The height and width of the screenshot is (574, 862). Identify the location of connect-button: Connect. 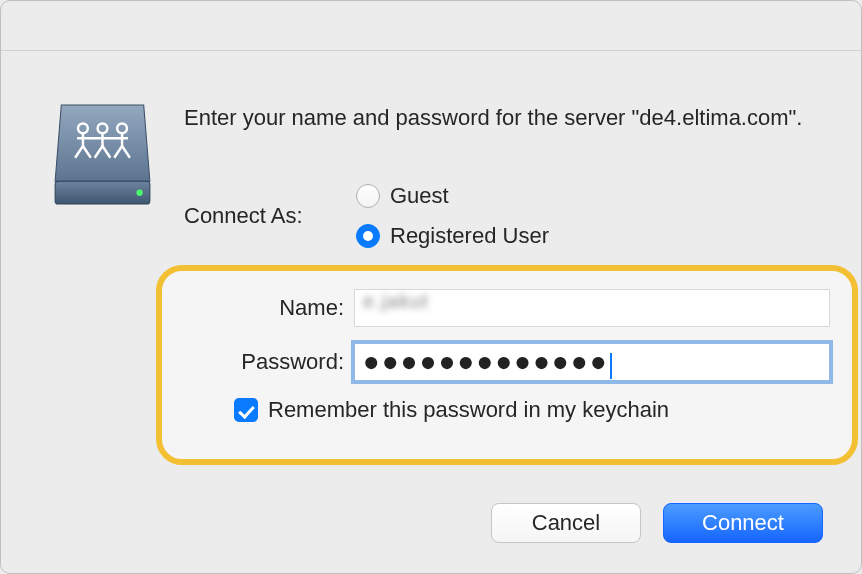
(743, 523).